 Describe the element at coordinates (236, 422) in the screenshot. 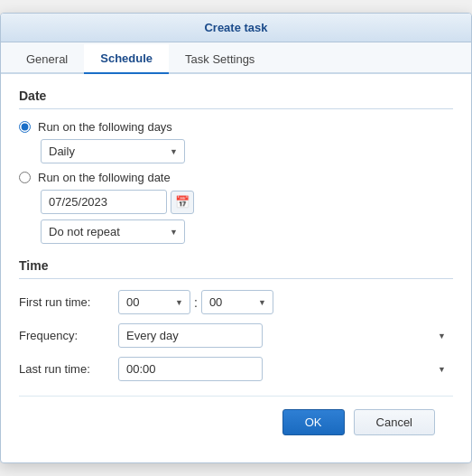

I see `dialog-footer: OK Cancel` at that location.